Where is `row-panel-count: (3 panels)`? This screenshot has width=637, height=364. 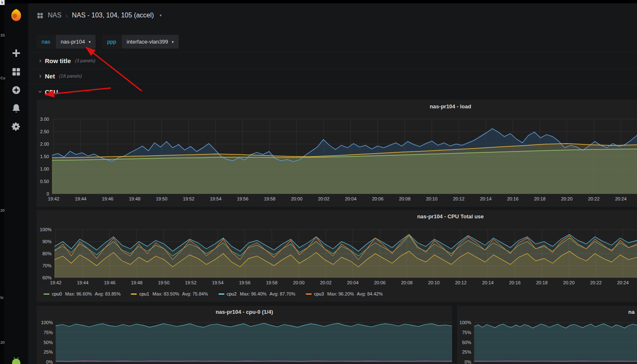 row-panel-count: (3 panels) is located at coordinates (86, 61).